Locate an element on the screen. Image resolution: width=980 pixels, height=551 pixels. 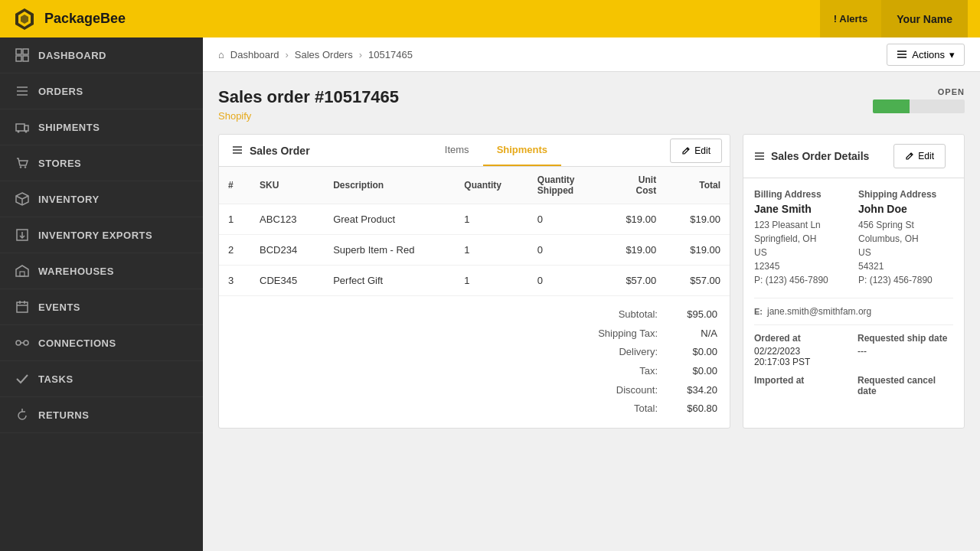
home-icon: ⌂ is located at coordinates (221, 55).